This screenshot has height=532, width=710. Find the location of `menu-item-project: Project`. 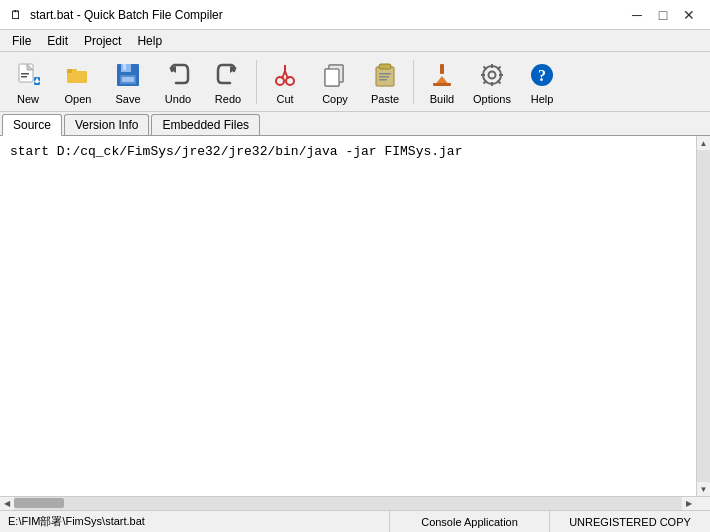

menu-item-project: Project is located at coordinates (102, 41).